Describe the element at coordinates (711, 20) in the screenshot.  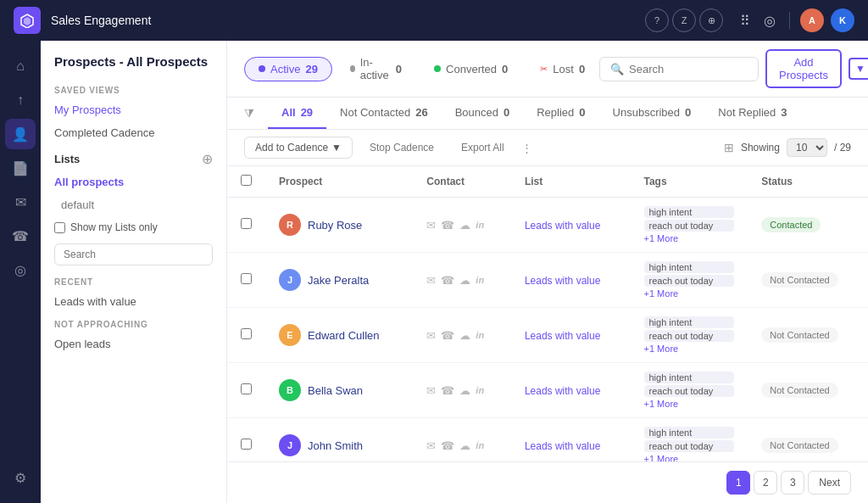
I see `team-icon: ⊕` at that location.